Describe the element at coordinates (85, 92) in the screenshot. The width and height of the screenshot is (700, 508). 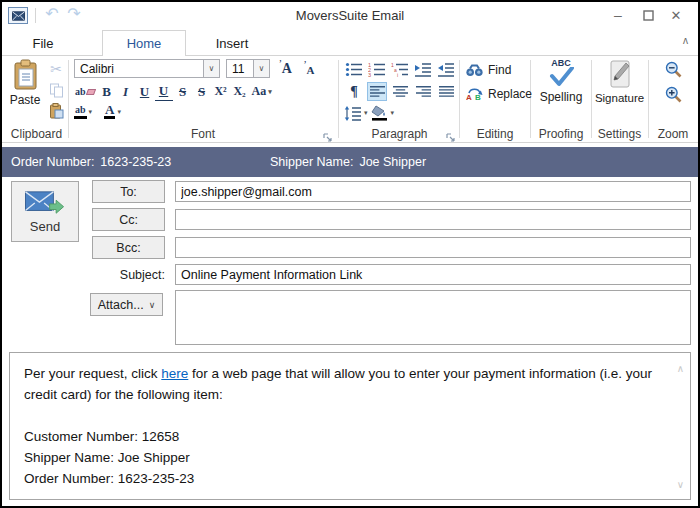
I see `clear-formatting-button: ab` at that location.